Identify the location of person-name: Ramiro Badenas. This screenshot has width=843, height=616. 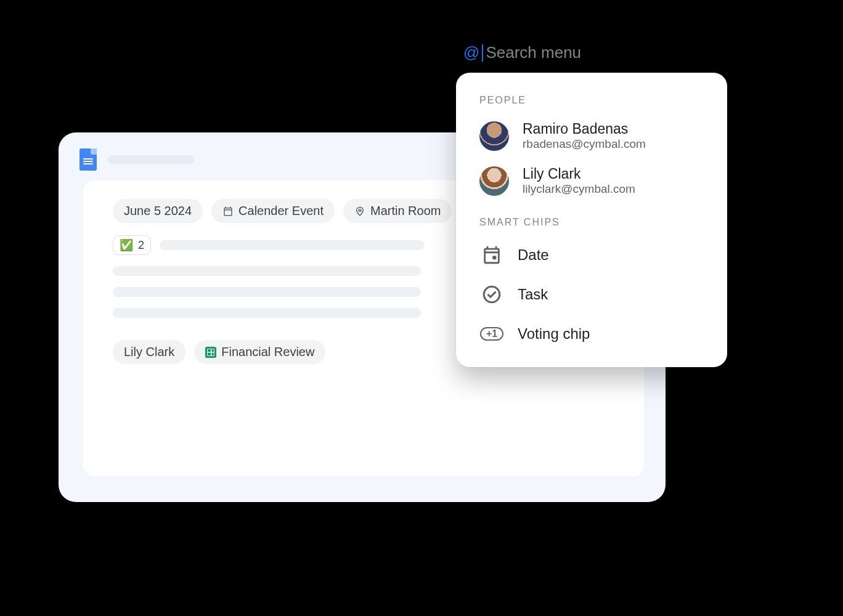
(584, 129).